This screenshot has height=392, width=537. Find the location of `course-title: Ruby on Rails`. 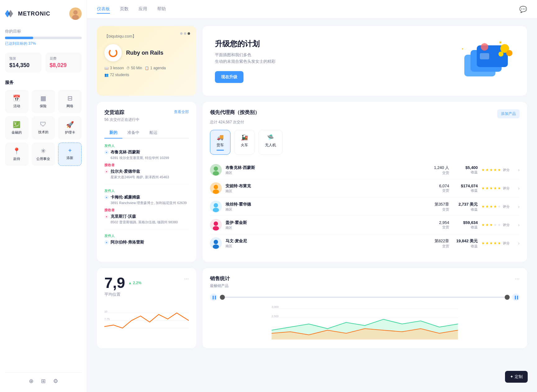

course-title: Ruby on Rails is located at coordinates (145, 53).